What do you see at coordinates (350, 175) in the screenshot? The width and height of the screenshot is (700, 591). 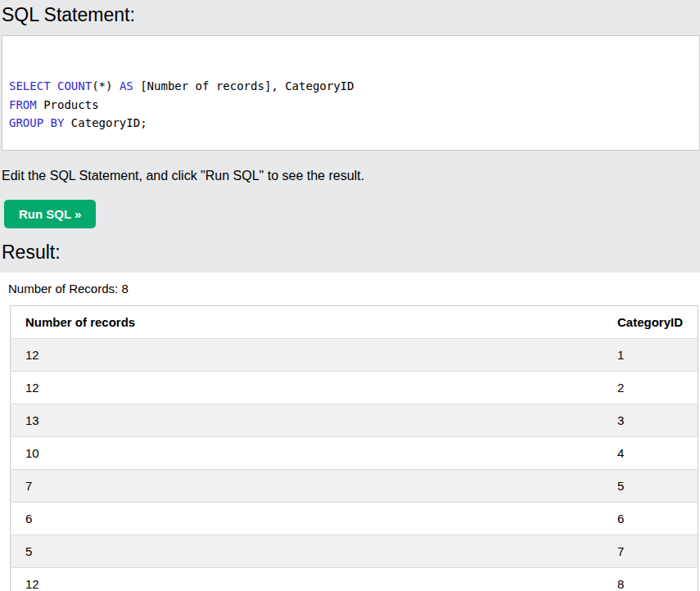 I see `instruction-text: Edit the SQL Statement, and click "Run S…` at bounding box center [350, 175].